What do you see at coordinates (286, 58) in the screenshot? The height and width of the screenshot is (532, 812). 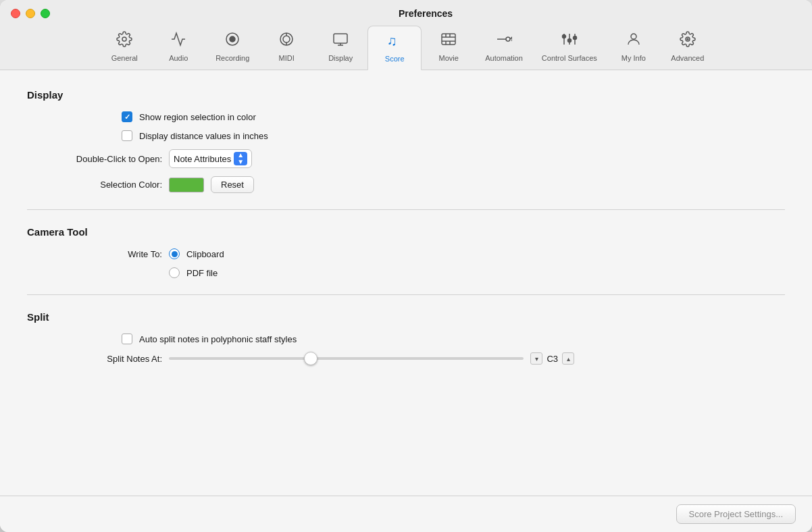 I see `tab-midi-label: MIDI` at bounding box center [286, 58].